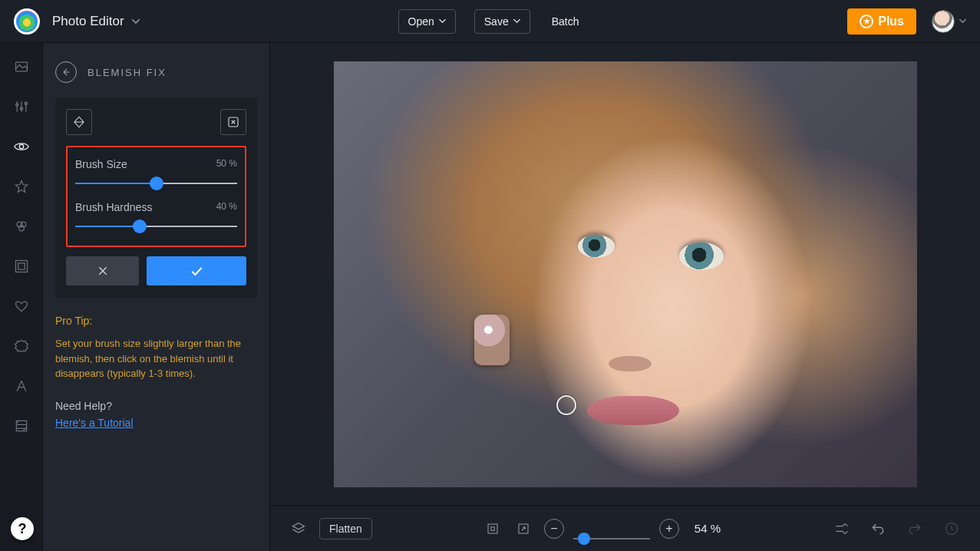 The width and height of the screenshot is (980, 551). I want to click on top-bar: Photo Editor Open Save Batch ★ Plus, so click(490, 21).